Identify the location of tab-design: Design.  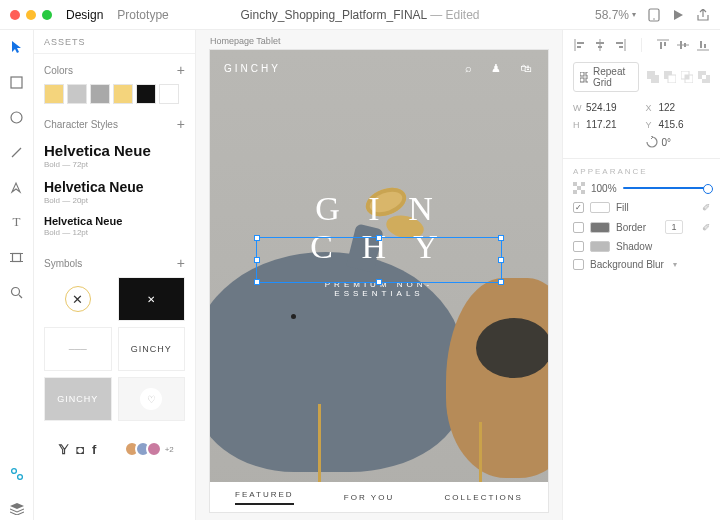
(84, 15).